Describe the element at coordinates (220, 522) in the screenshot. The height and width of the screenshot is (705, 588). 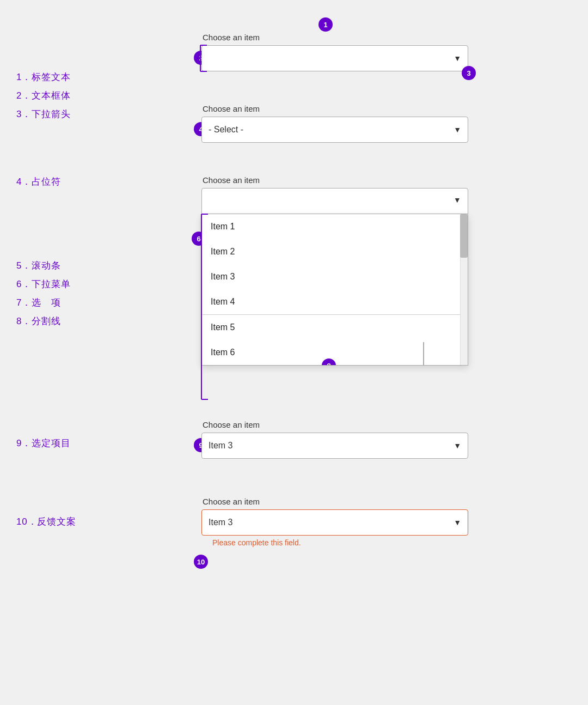
I see `dropdown-5-value: Item 3` at that location.